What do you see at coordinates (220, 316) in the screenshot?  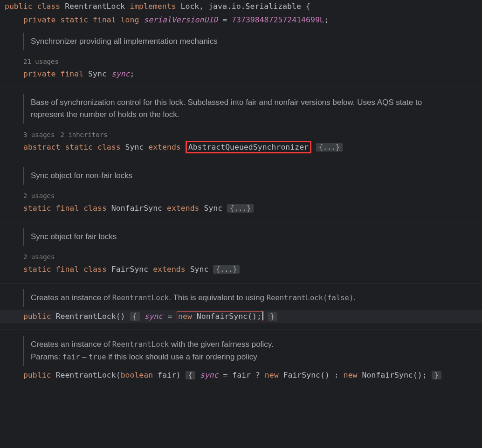 I see `highlight-new-nonfair: new NonfairSync();` at bounding box center [220, 316].